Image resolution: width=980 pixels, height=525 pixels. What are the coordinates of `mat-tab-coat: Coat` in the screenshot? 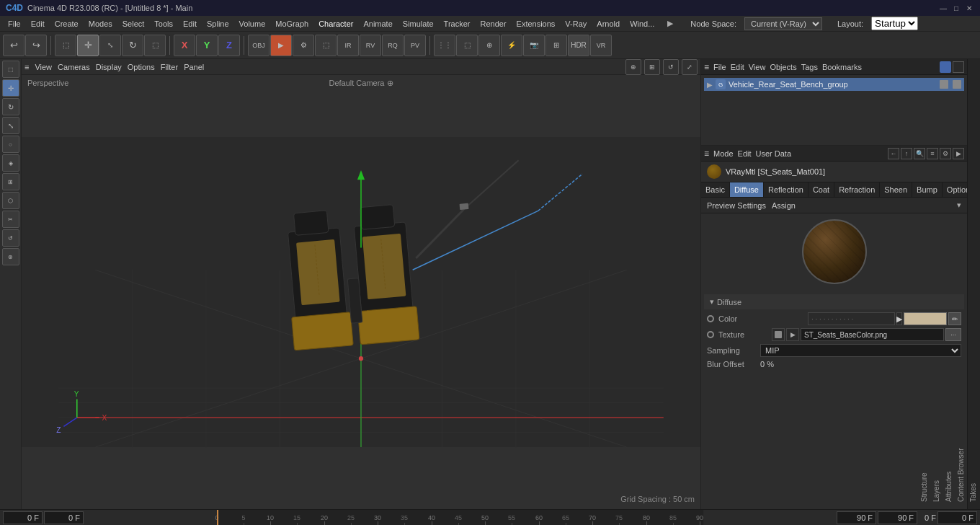 It's located at (821, 190).